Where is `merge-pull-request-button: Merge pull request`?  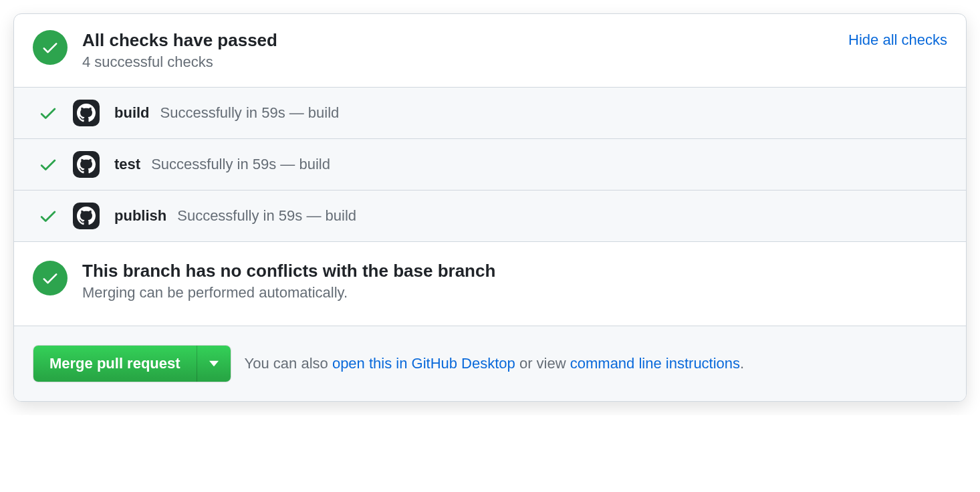
merge-pull-request-button: Merge pull request is located at coordinates (115, 364).